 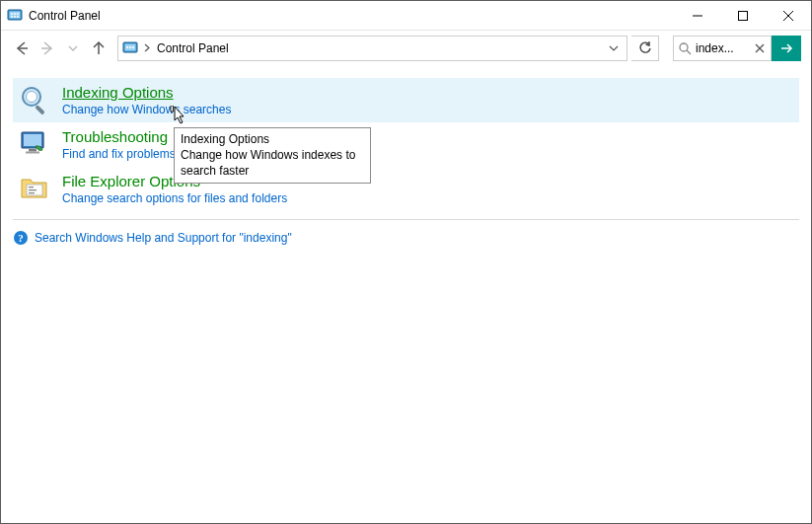 I want to click on up-button, so click(x=99, y=48).